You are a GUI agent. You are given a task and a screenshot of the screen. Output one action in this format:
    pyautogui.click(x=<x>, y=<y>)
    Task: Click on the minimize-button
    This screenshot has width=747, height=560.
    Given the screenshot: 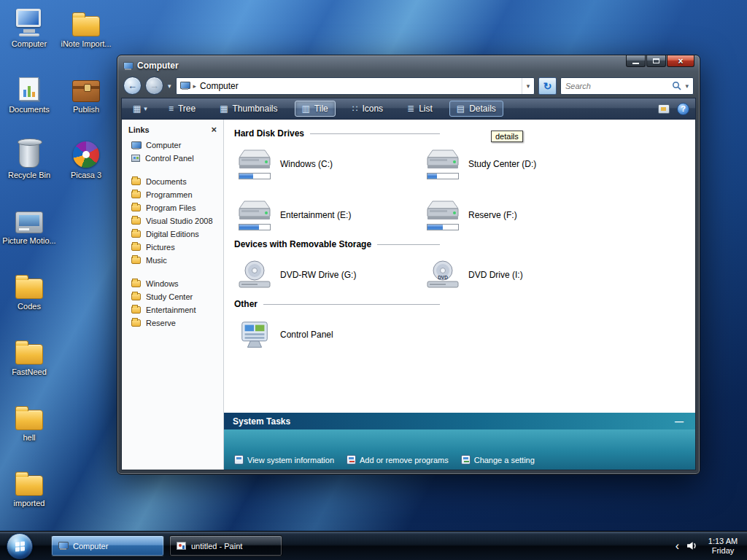 What is the action you would take?
    pyautogui.click(x=636, y=61)
    